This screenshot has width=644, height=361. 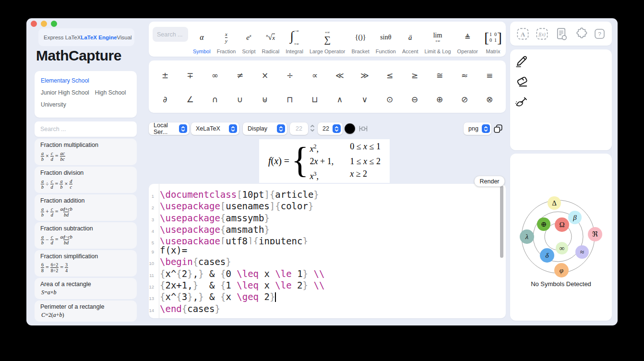 I want to click on symbol-button: ≥, so click(x=415, y=75).